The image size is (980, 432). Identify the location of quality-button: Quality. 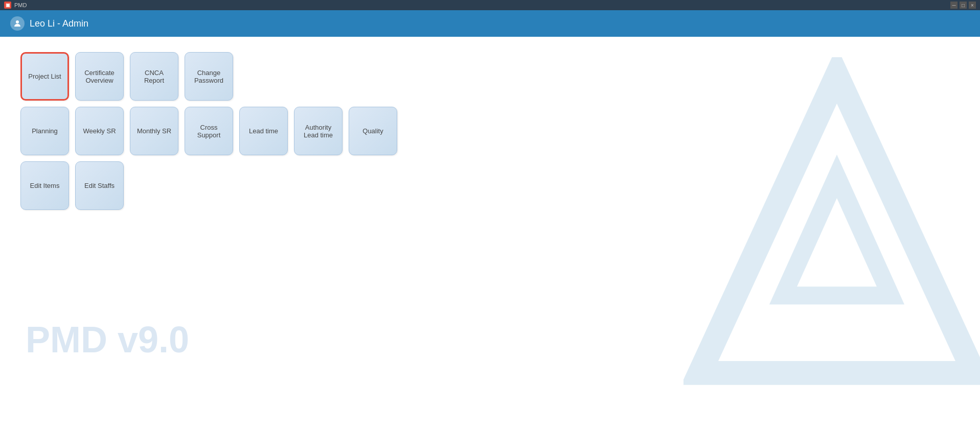
(373, 131).